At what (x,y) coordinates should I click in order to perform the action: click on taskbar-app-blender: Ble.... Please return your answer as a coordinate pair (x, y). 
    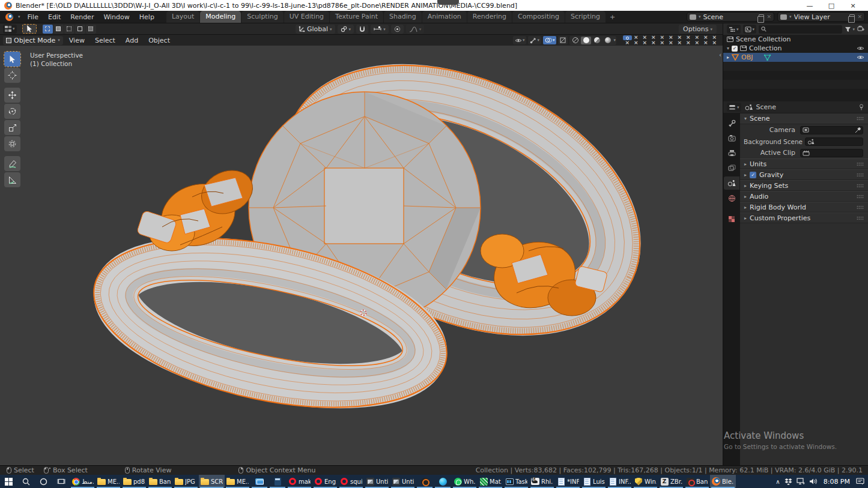
    Looking at the image, I should click on (723, 481).